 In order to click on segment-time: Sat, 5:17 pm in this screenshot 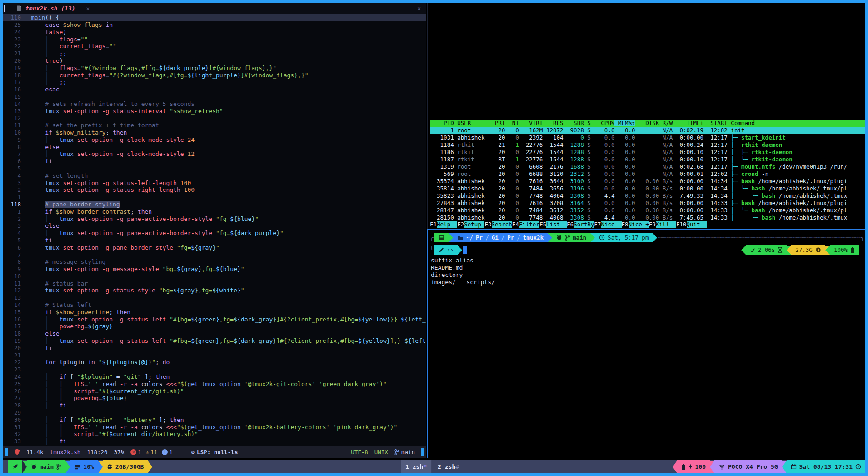, I will do `click(624, 237)`.